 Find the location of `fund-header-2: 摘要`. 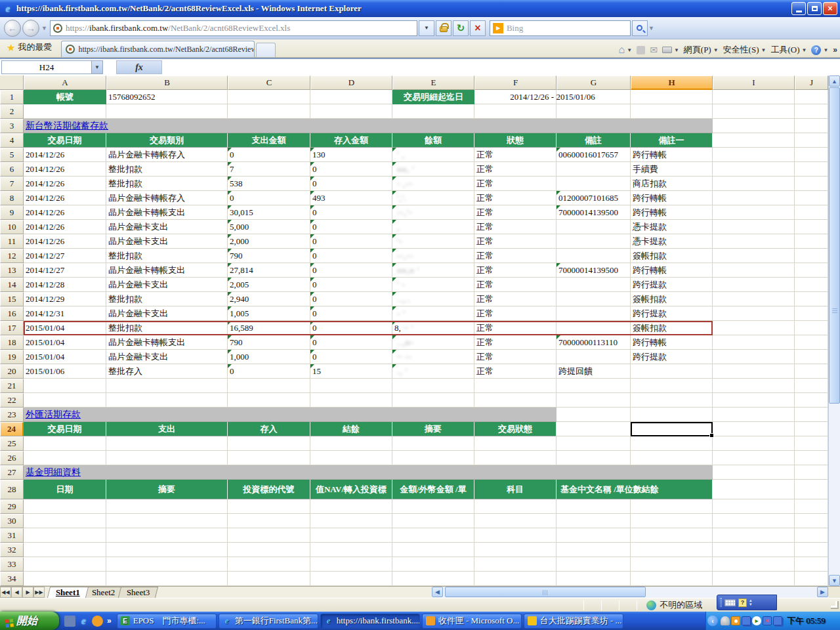

fund-header-2: 摘要 is located at coordinates (167, 490).